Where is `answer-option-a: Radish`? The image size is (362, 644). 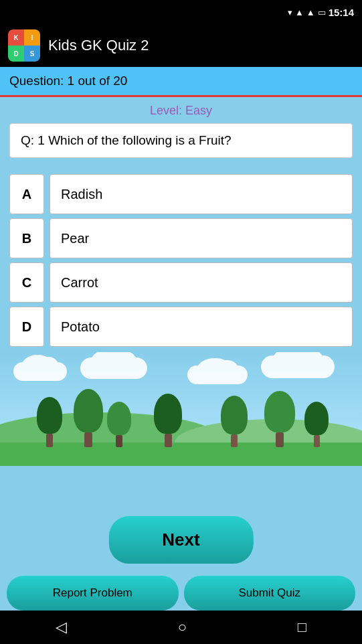 answer-option-a: Radish is located at coordinates (201, 194).